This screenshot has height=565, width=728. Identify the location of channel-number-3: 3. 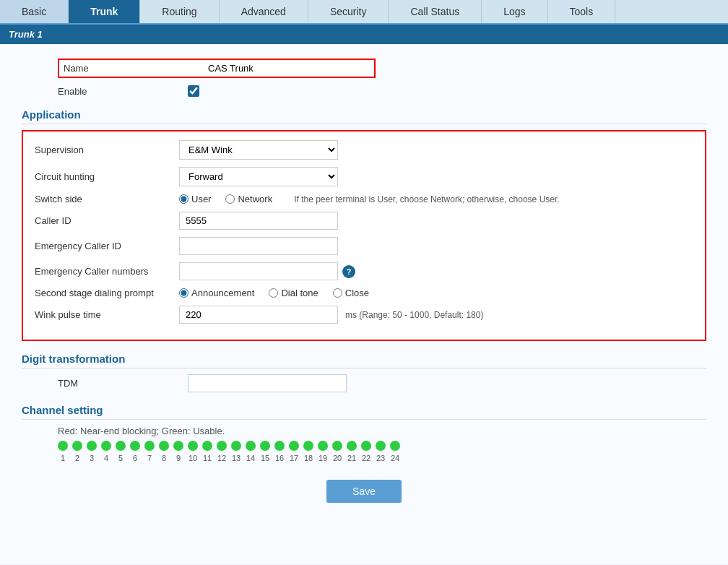
(92, 458).